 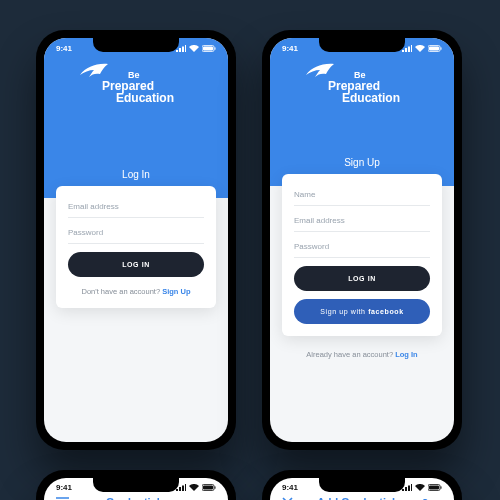 I want to click on screen-add-credential: 9:41 Add Credential Save, so click(x=362, y=489).